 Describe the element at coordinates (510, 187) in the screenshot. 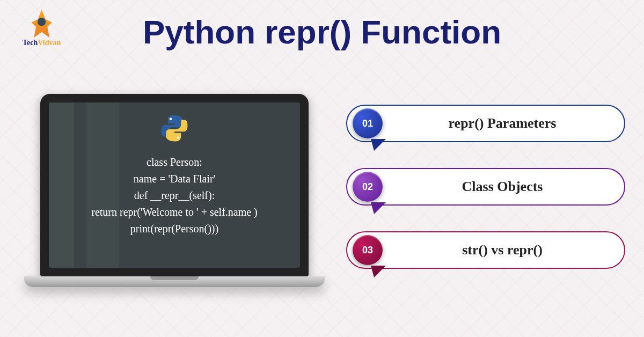

I see `topic-label: Class Objects` at that location.